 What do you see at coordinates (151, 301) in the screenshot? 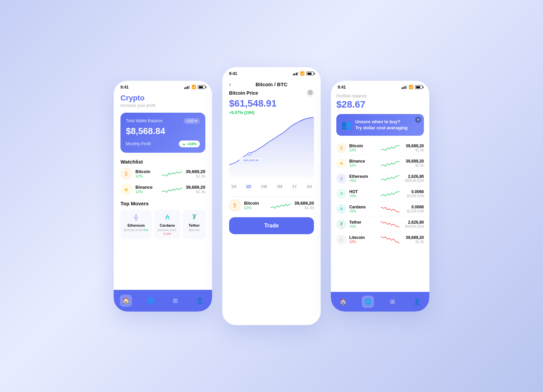
I see `nav-chart: 🌐` at bounding box center [151, 301].